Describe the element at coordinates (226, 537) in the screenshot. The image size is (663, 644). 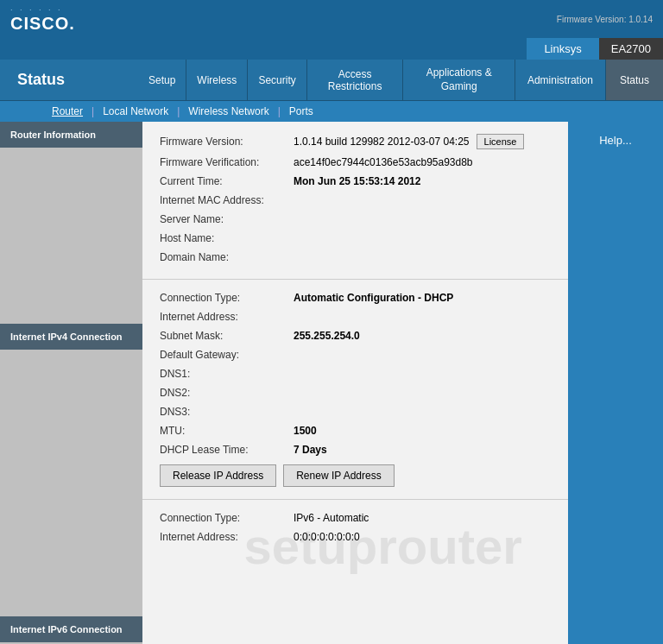
I see `ipv6-internet-address-label: Internet Address:` at that location.